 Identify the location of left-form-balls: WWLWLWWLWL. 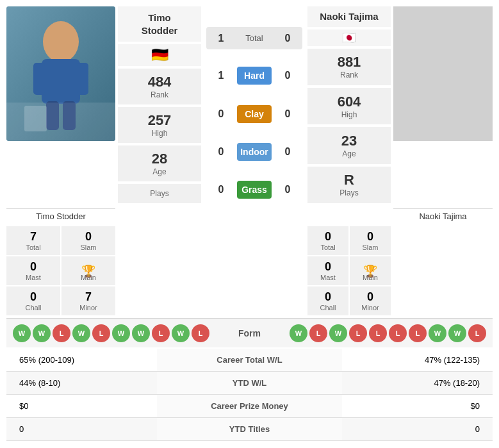
(111, 333).